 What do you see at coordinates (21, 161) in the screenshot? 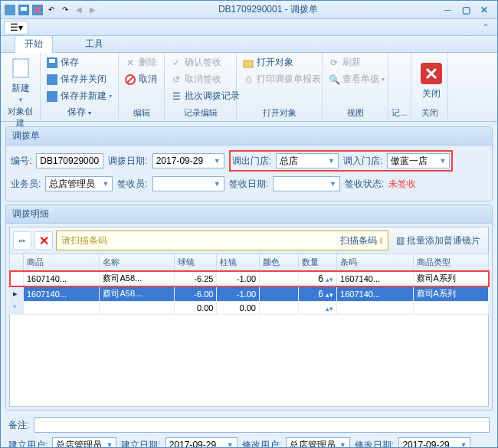
I see `code-label: 编号:` at bounding box center [21, 161].